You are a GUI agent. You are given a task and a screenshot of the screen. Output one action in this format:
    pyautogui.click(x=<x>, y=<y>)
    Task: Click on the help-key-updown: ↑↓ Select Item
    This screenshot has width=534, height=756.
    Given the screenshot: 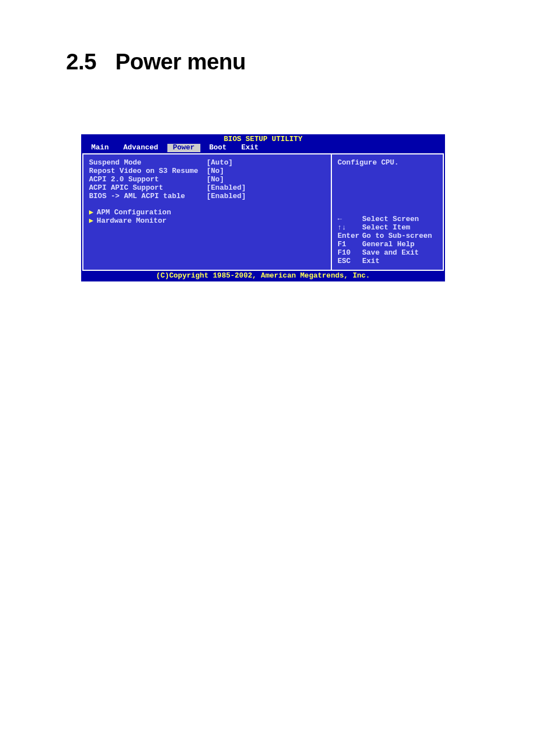 What is the action you would take?
    pyautogui.click(x=388, y=228)
    